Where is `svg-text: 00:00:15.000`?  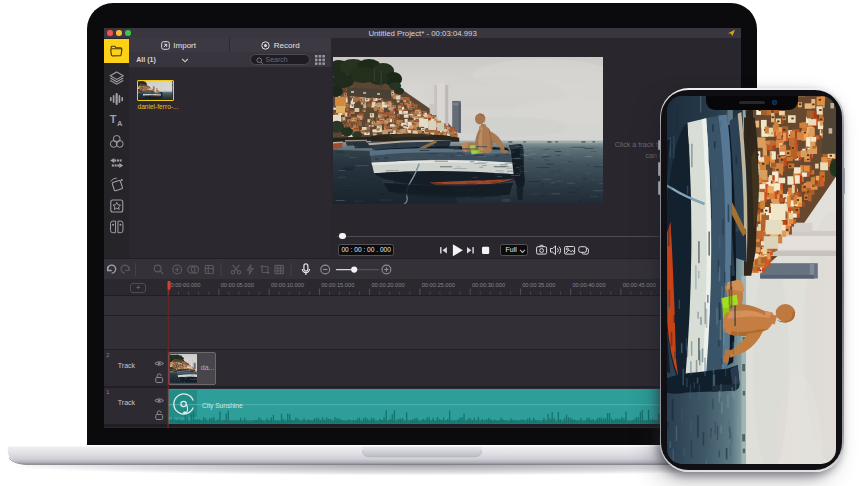 svg-text: 00:00:15.000 is located at coordinates (338, 285).